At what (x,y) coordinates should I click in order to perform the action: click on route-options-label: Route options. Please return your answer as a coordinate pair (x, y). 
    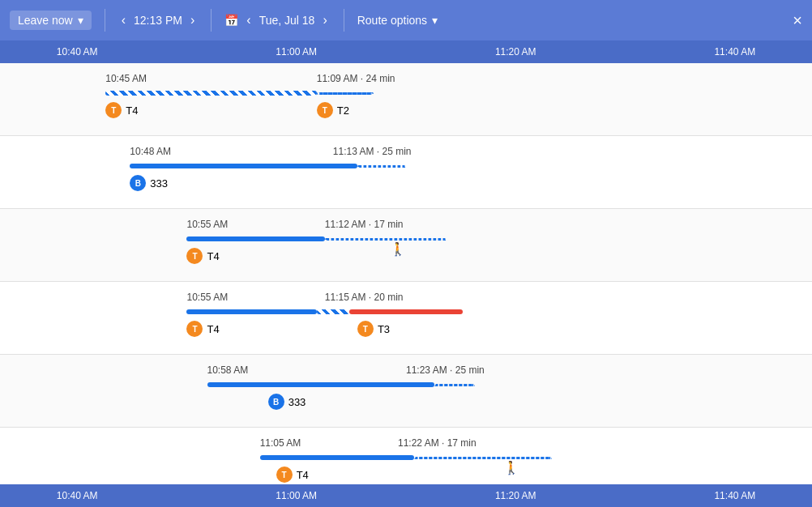
    Looking at the image, I should click on (392, 20).